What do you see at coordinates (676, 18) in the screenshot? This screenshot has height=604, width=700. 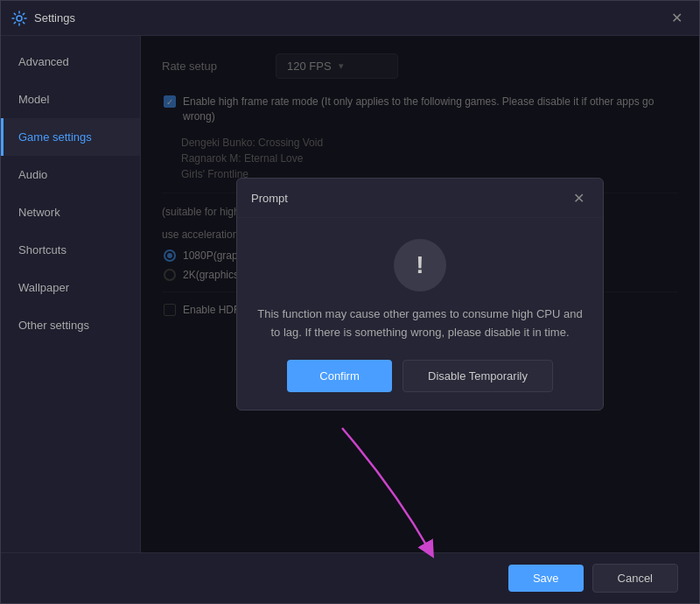 I see `window-close-button: ✕` at bounding box center [676, 18].